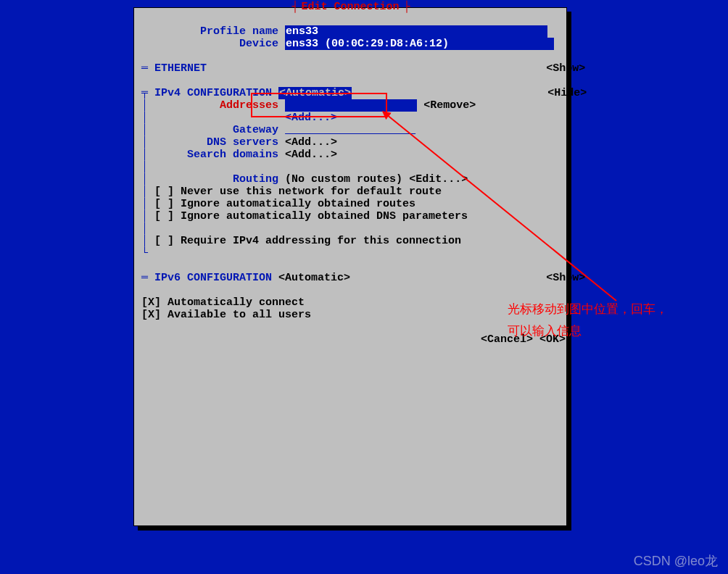  Describe the element at coordinates (213, 93) in the screenshot. I see `ipv4-heading: IPv4 CONFIGURATION` at that location.